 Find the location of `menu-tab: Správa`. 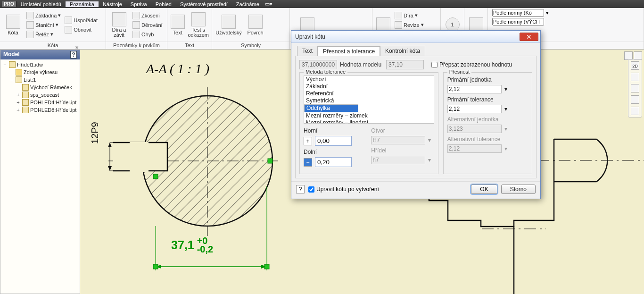

menu-tab: Správa is located at coordinates (139, 4).